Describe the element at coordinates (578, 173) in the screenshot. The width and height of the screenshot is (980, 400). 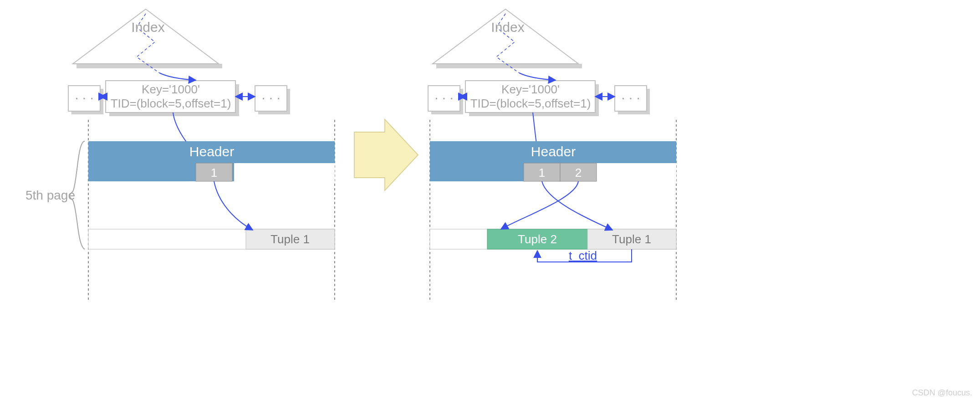
I see `svg-text: 2` at that location.